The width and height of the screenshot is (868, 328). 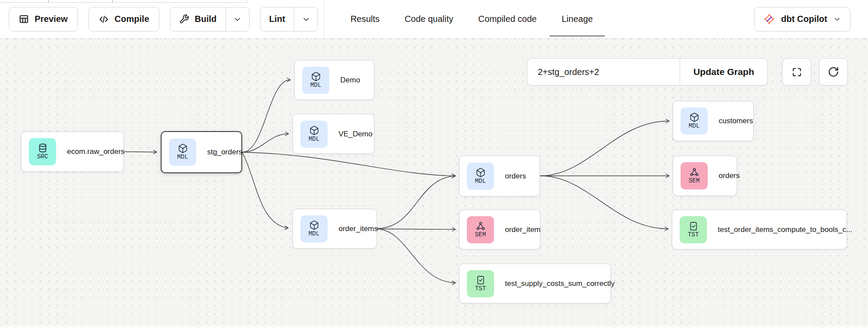 I want to click on tab-lineage: Lineage, so click(x=577, y=19).